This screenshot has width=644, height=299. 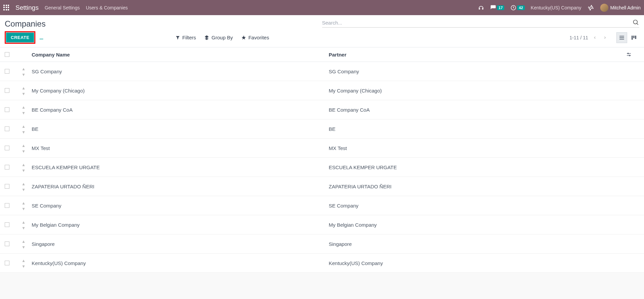 I want to click on cell-partner: BE Company CoA, so click(x=477, y=110).